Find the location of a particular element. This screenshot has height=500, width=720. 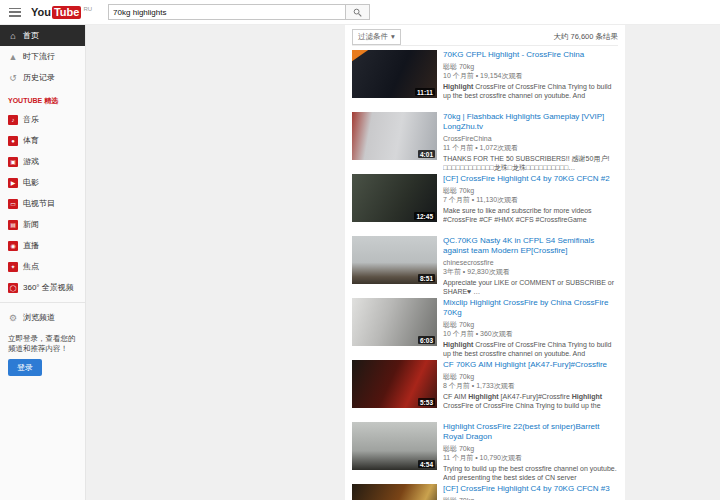

sidebar-item-live: ◉ 直播 is located at coordinates (42, 246).